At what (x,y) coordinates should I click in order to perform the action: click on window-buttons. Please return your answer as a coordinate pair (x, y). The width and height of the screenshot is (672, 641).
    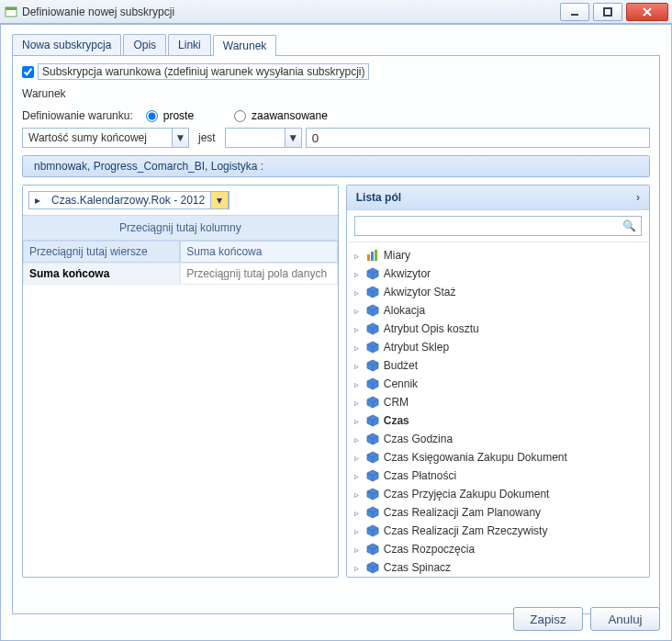
    Looking at the image, I should click on (612, 12).